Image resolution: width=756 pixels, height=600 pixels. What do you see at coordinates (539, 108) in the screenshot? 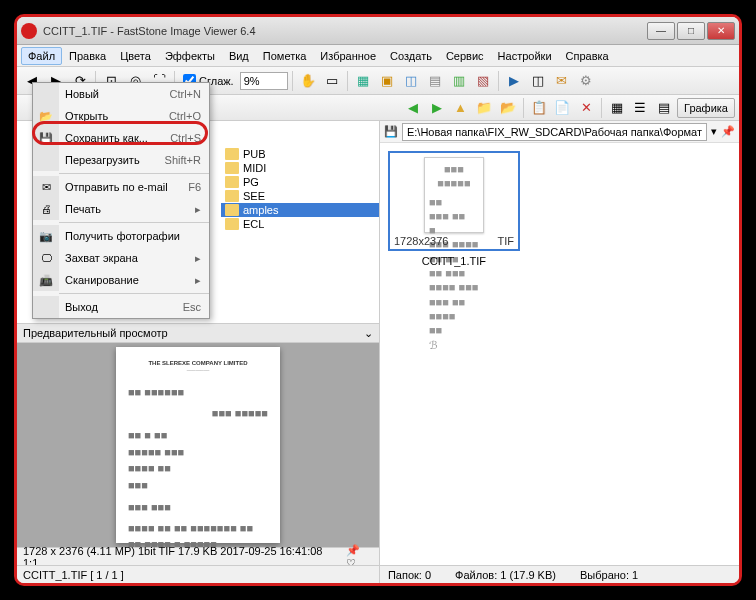
I see `copy-icon: 📋` at bounding box center [539, 108].